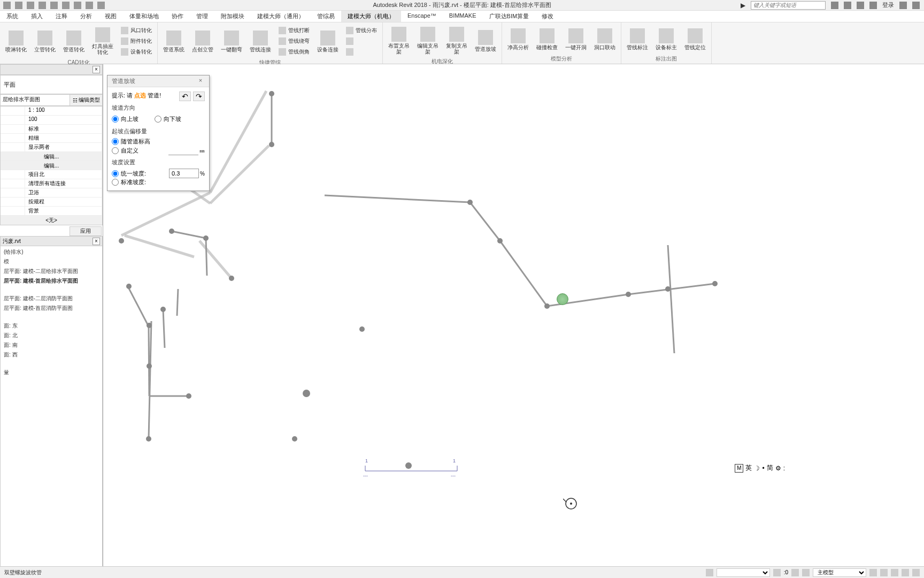  Describe the element at coordinates (743, 573) in the screenshot. I see `selection-dropdown` at that location.